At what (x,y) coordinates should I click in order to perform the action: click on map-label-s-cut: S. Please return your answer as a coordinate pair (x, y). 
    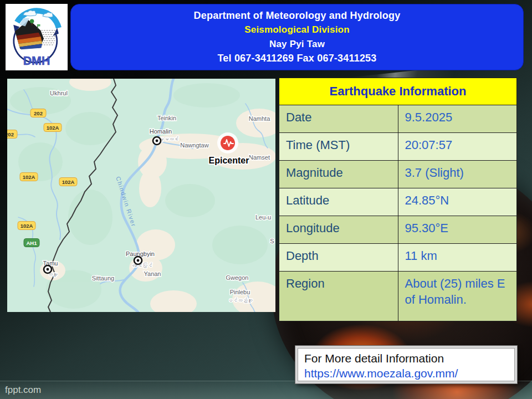
    Looking at the image, I should click on (272, 241).